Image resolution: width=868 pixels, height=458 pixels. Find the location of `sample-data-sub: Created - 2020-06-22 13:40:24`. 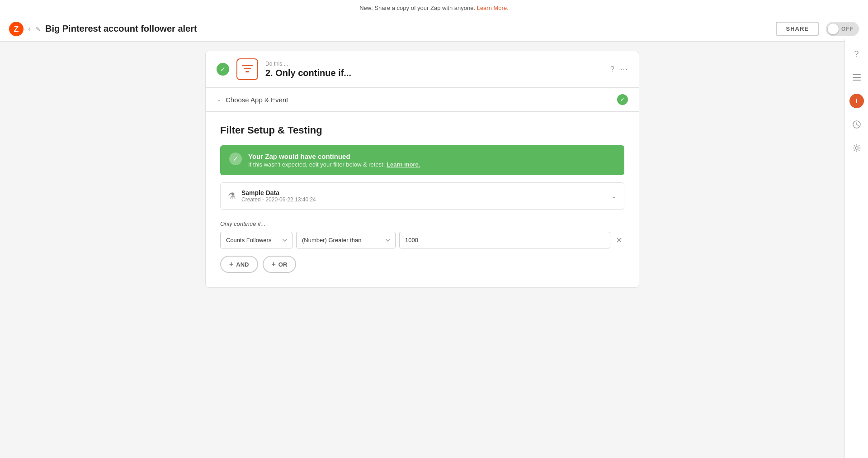

sample-data-sub: Created - 2020-06-22 13:40:24 is located at coordinates (424, 200).